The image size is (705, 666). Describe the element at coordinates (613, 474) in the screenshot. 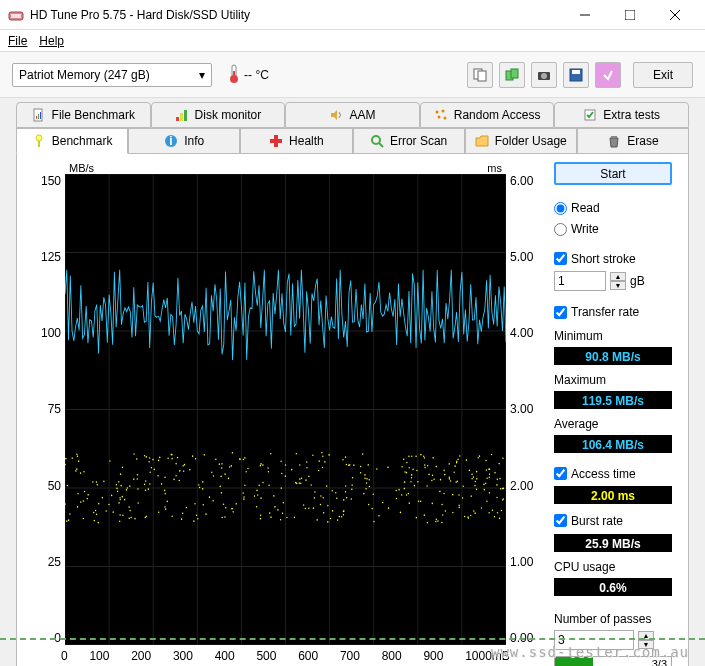

I see `access-time-check: Access time` at that location.